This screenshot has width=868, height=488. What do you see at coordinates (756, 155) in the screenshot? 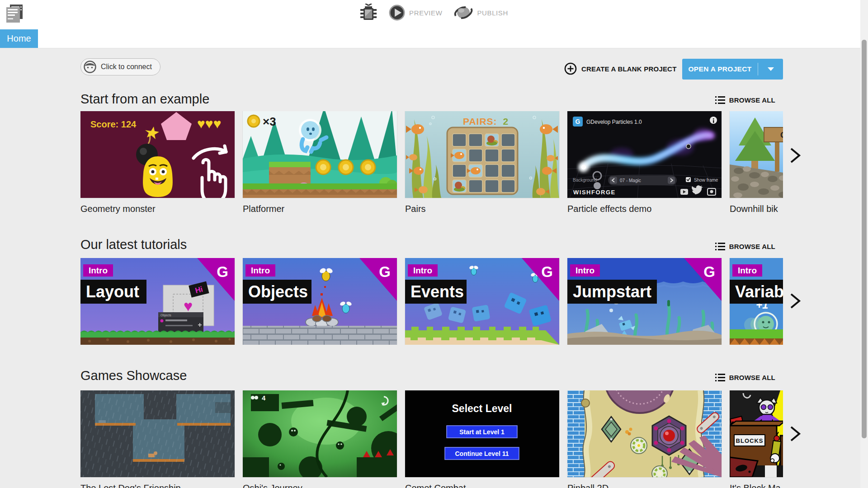
I see `downhill-bike-art: G` at bounding box center [756, 155].